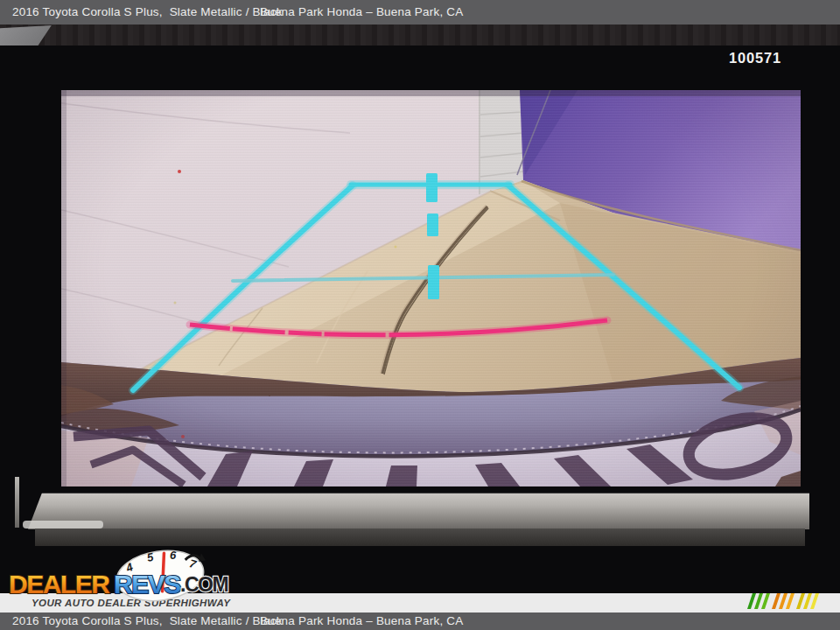 Image resolution: width=840 pixels, height=630 pixels. I want to click on logo-word-dealer: Dealer, so click(60, 584).